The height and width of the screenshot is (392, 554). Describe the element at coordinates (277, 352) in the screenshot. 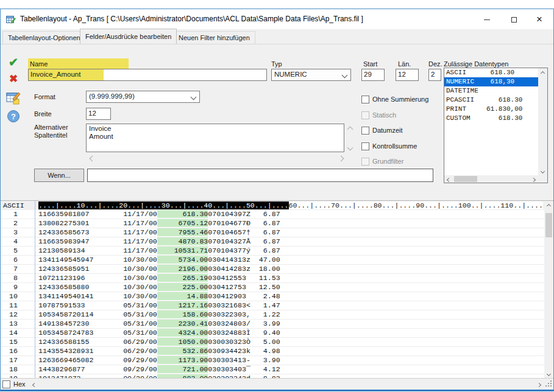

I see `data-row: 161143554328931 06/29/00 532.86030934423…` at that location.